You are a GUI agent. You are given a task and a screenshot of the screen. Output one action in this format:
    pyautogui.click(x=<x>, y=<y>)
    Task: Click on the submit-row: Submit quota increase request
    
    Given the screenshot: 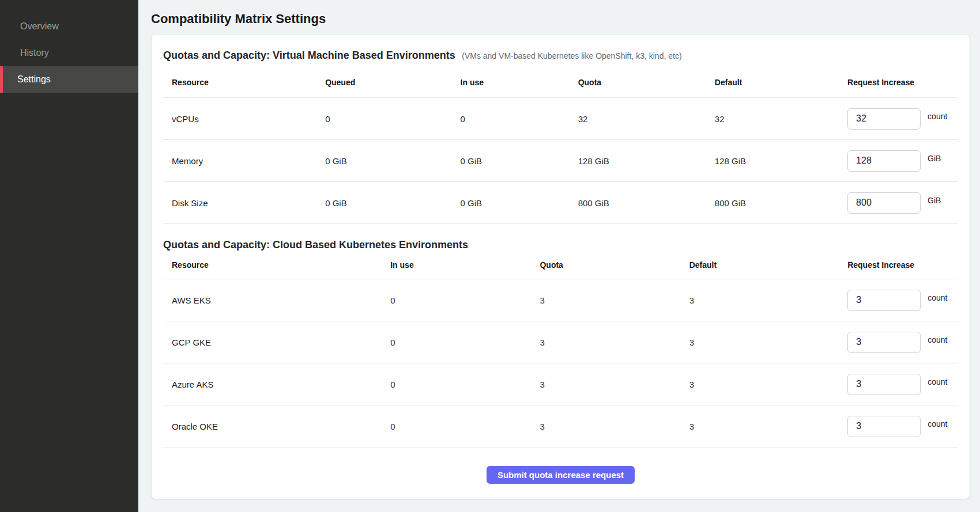 What is the action you would take?
    pyautogui.click(x=560, y=475)
    